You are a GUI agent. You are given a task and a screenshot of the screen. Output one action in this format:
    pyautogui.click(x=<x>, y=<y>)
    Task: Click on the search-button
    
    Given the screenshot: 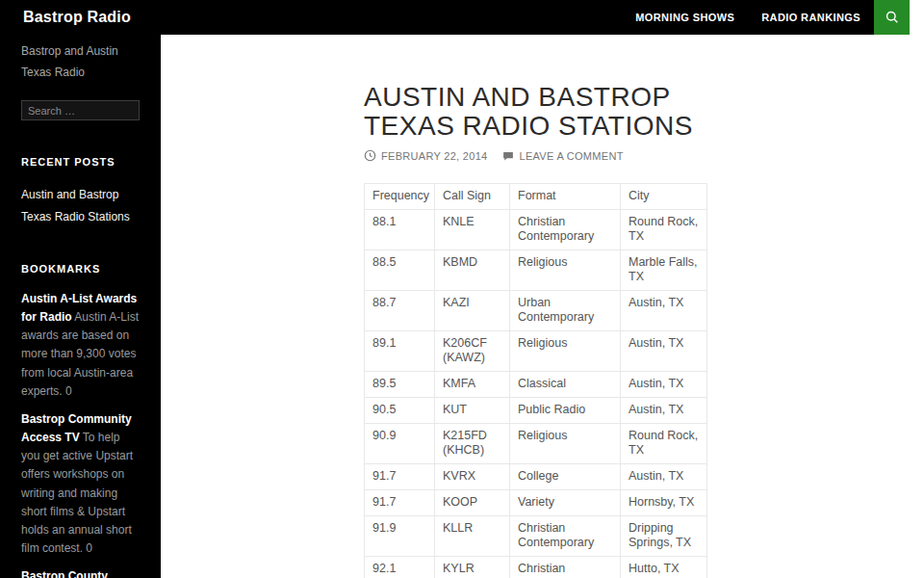 What is the action you would take?
    pyautogui.click(x=891, y=17)
    